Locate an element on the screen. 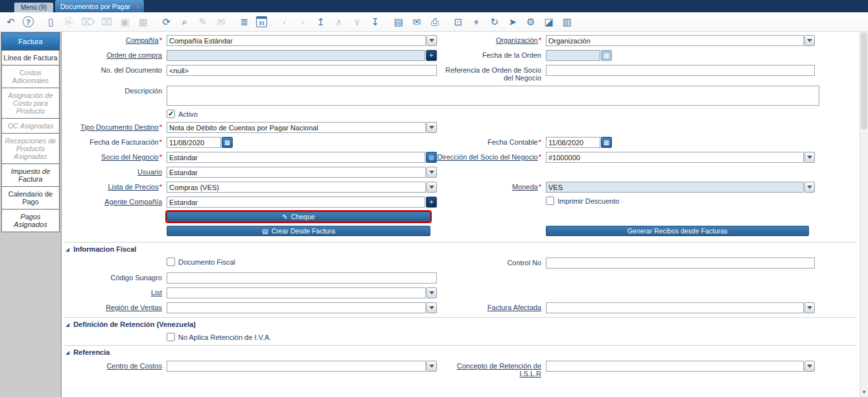 The width and height of the screenshot is (868, 397). print-icon: ⎙ is located at coordinates (434, 22).